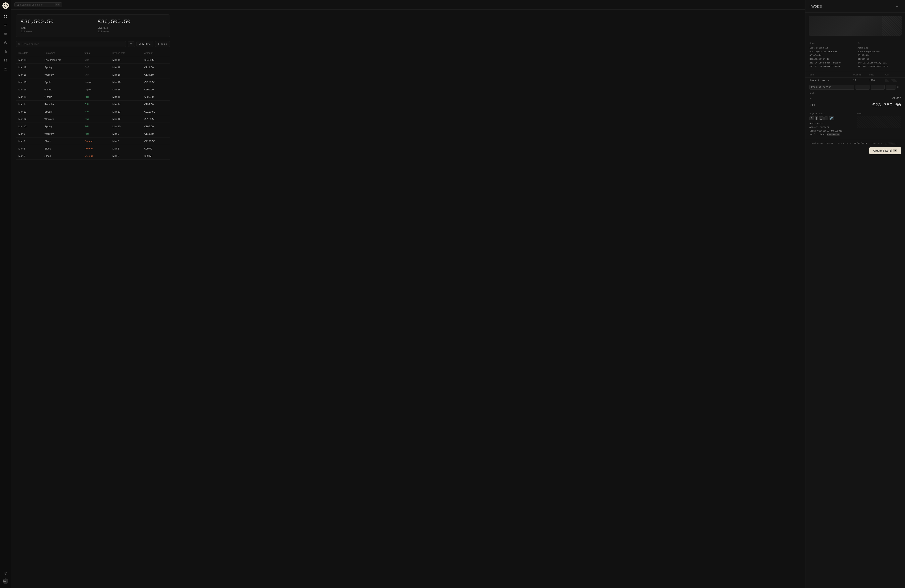 The height and width of the screenshot is (588, 905). Describe the element at coordinates (29, 82) in the screenshot. I see `cell-due-3: Mar 16` at that location.